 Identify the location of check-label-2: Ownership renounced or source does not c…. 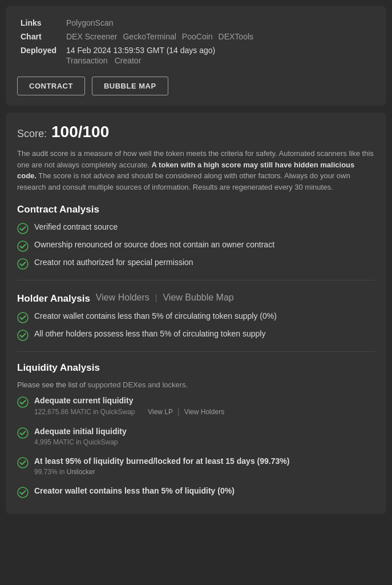
(154, 245).